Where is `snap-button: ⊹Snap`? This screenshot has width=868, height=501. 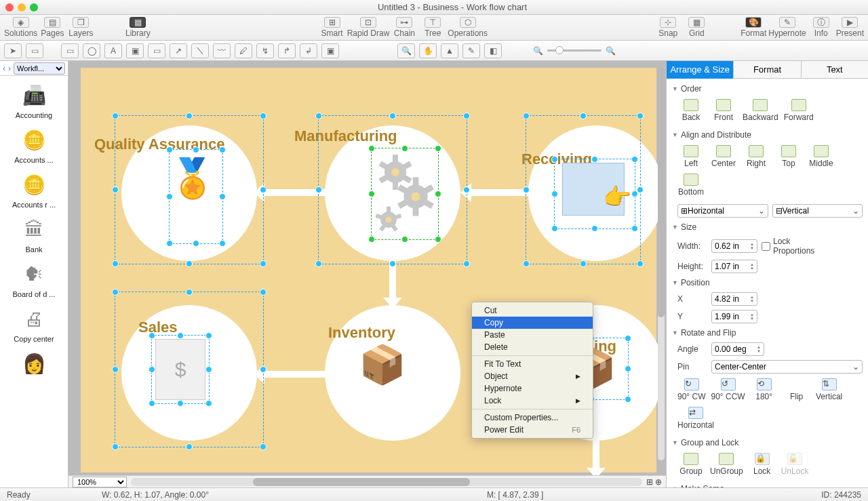 snap-button: ⊹Snap is located at coordinates (668, 28).